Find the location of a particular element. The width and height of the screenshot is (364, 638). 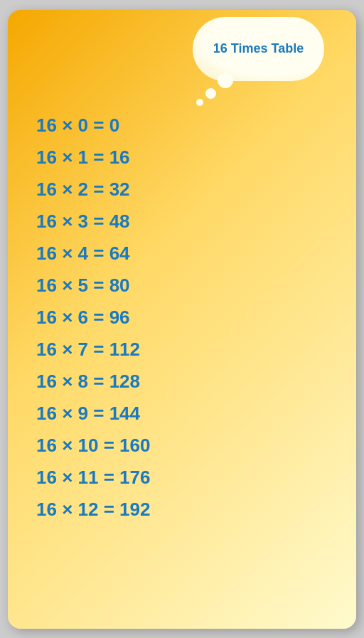

table-row: 16 × 1 = 16 is located at coordinates (182, 158).